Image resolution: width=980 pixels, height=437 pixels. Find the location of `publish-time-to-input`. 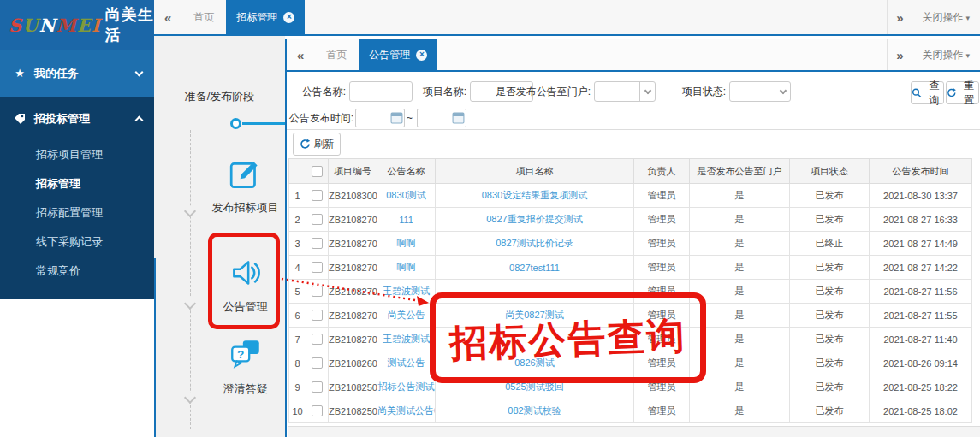

publish-time-to-input is located at coordinates (442, 118).